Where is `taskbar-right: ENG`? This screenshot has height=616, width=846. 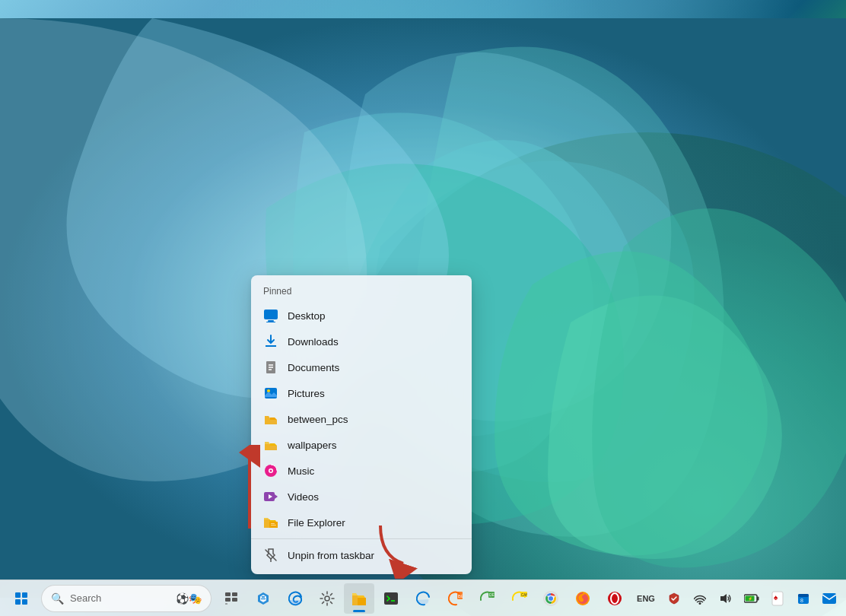 taskbar-right: ENG is located at coordinates (739, 599).